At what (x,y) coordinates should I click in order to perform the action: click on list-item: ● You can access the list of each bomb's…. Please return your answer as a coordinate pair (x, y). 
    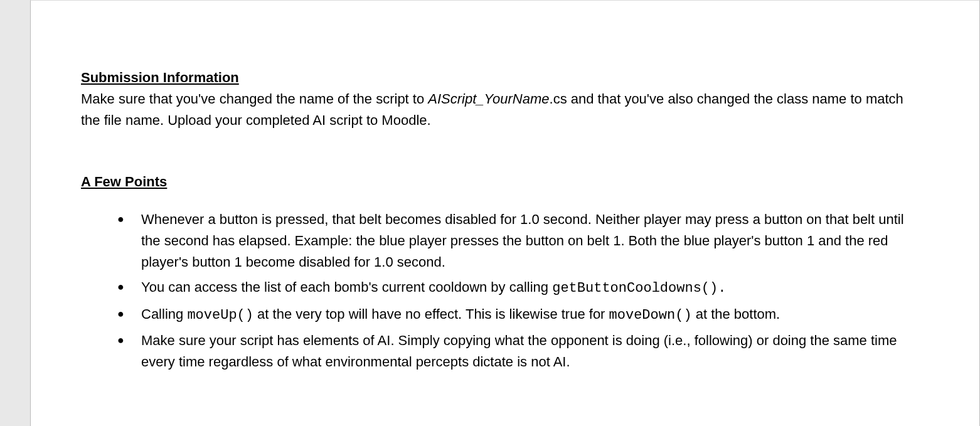
    Looking at the image, I should click on (532, 288).